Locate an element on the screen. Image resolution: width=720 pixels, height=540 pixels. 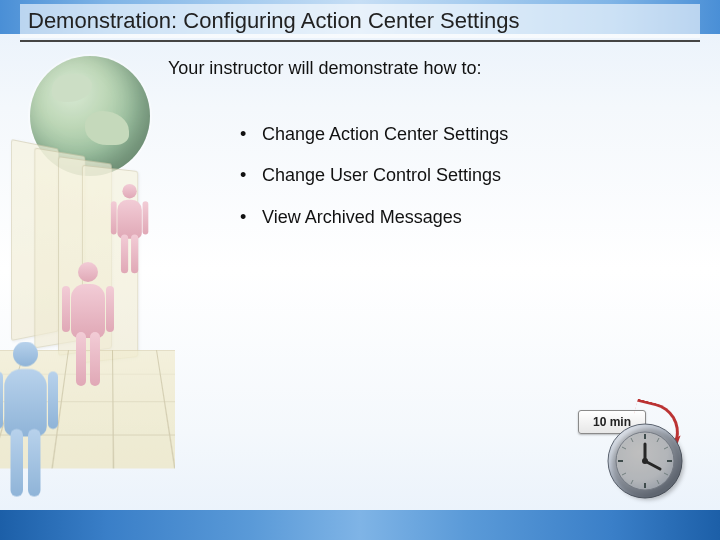
bullet-list: Change Action Center Settings Change Use… is located at coordinates (354, 176).